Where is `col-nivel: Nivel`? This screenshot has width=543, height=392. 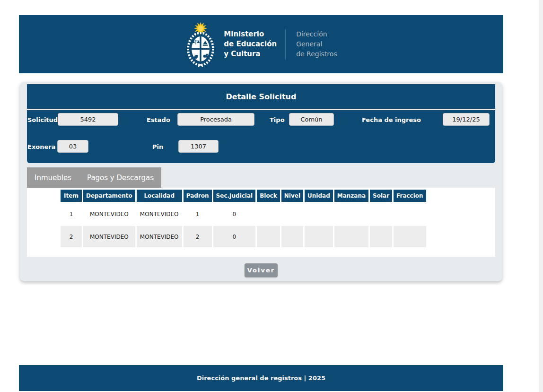
col-nivel: Nivel is located at coordinates (292, 196).